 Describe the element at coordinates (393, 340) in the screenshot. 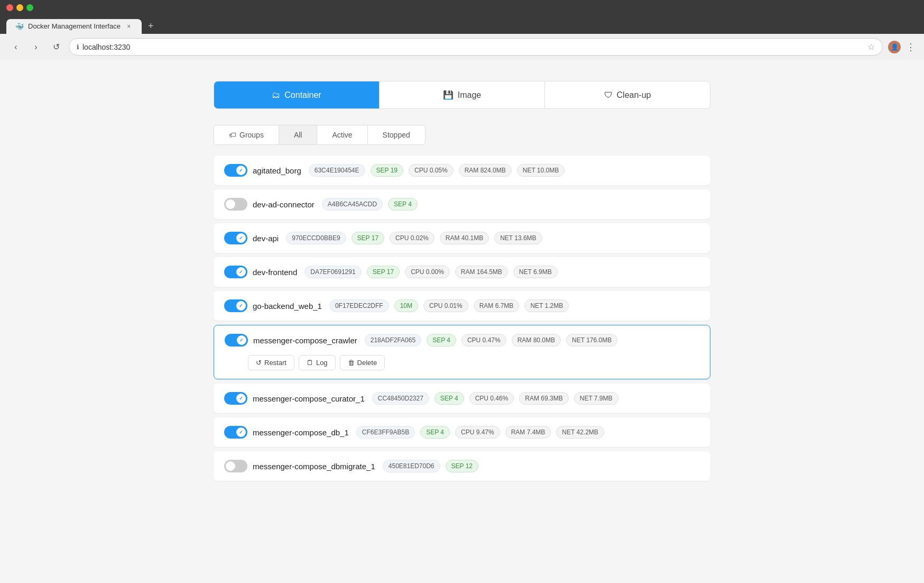

I see `container-id-badge: 218ADF2FA065` at that location.